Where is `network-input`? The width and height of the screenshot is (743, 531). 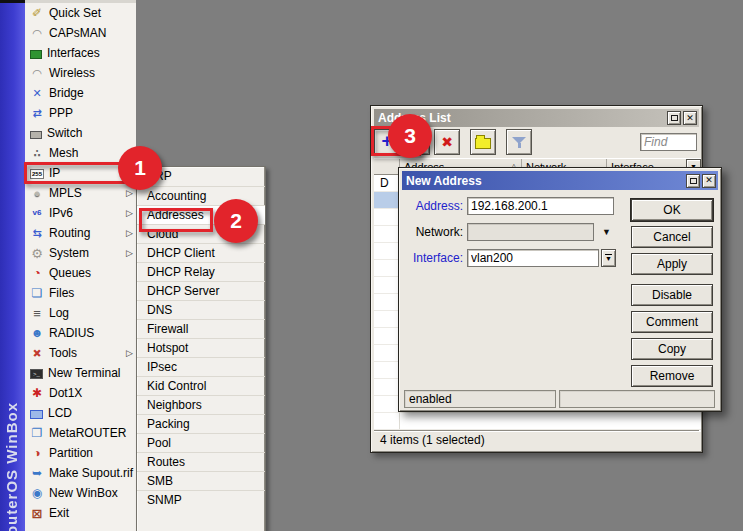 network-input is located at coordinates (530, 232).